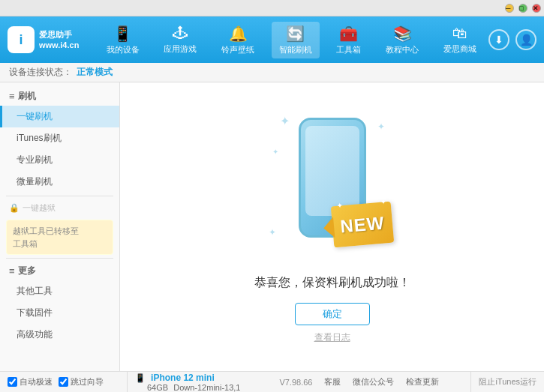 This screenshot has width=544, height=392. What do you see at coordinates (60, 208) in the screenshot?
I see `sidebar-grayed-jailbreak: 🔒 一键越狱` at bounding box center [60, 208].